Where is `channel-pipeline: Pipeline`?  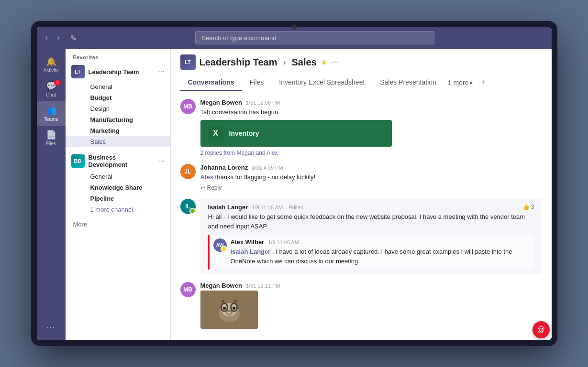
channel-pipeline: Pipeline is located at coordinates (118, 199).